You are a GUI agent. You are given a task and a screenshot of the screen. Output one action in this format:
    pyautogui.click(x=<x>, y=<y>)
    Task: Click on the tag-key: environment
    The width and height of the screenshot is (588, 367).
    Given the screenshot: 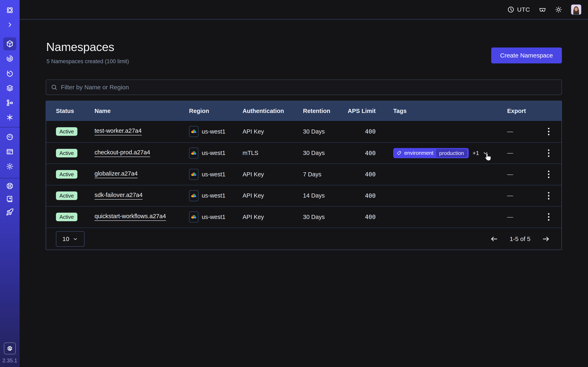 What is the action you would take?
    pyautogui.click(x=419, y=153)
    